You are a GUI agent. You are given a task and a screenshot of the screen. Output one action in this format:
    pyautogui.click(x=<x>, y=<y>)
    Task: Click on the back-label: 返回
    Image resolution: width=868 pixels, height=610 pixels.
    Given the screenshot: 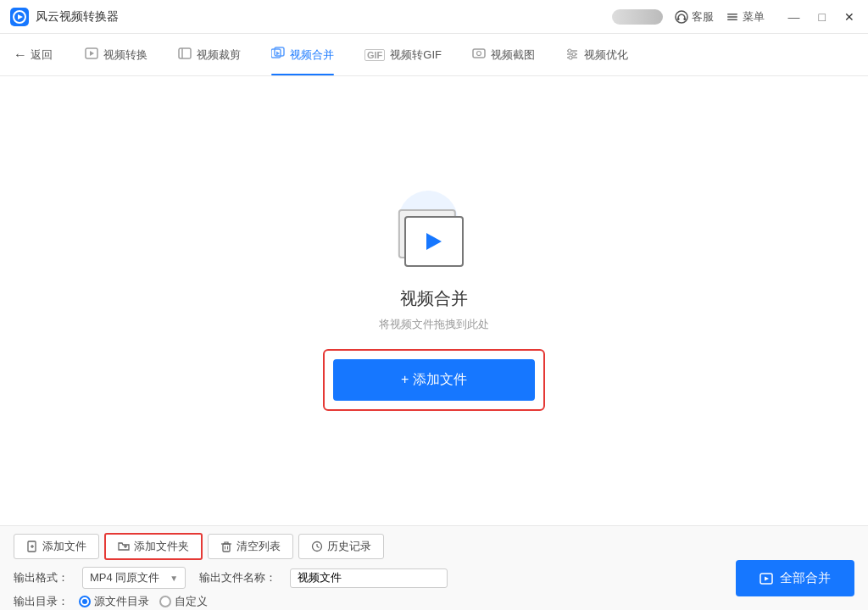 What is the action you would take?
    pyautogui.click(x=42, y=55)
    